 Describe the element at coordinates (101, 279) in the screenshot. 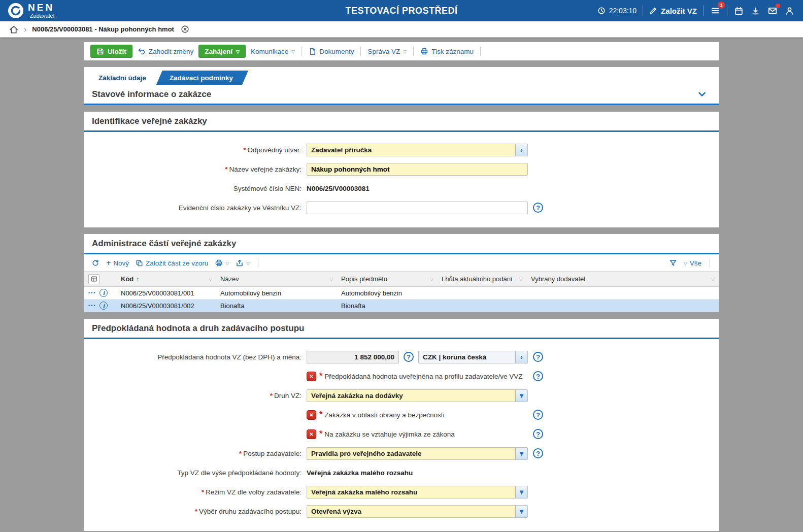

I see `column-settings-header` at that location.